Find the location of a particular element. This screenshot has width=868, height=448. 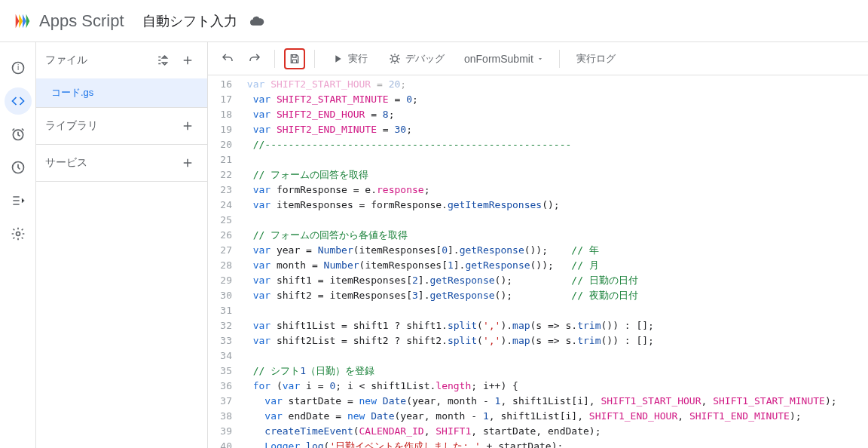

function-selector: onFormSubmit is located at coordinates (504, 59).